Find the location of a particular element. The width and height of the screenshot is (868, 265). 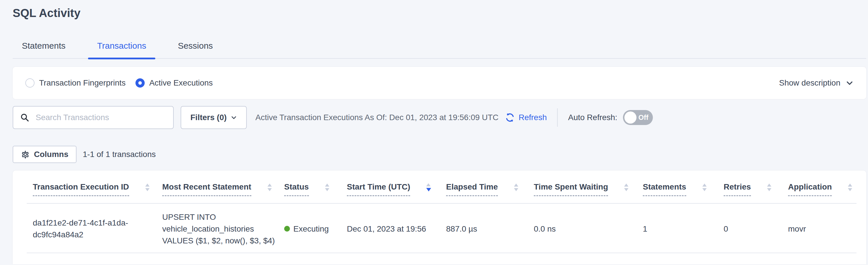

table-header-row: Transaction Execution ID Most Recent Sta… is located at coordinates (439, 183).